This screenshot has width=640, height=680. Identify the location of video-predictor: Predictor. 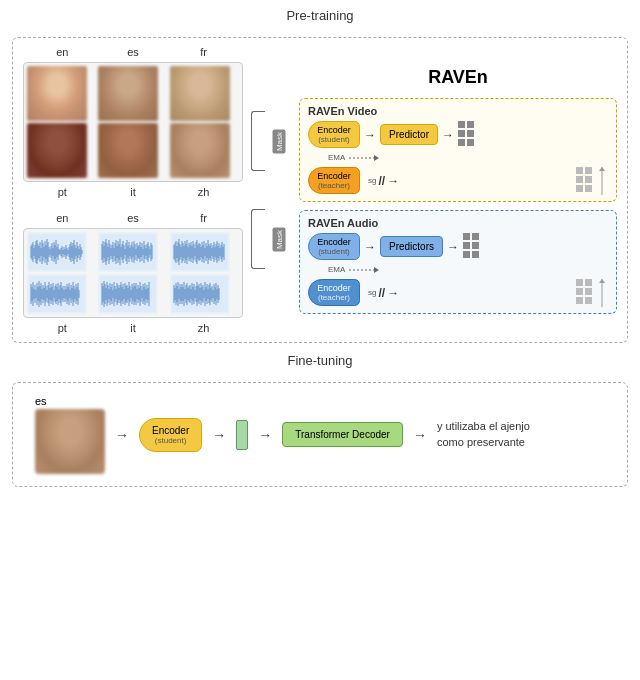
(409, 134).